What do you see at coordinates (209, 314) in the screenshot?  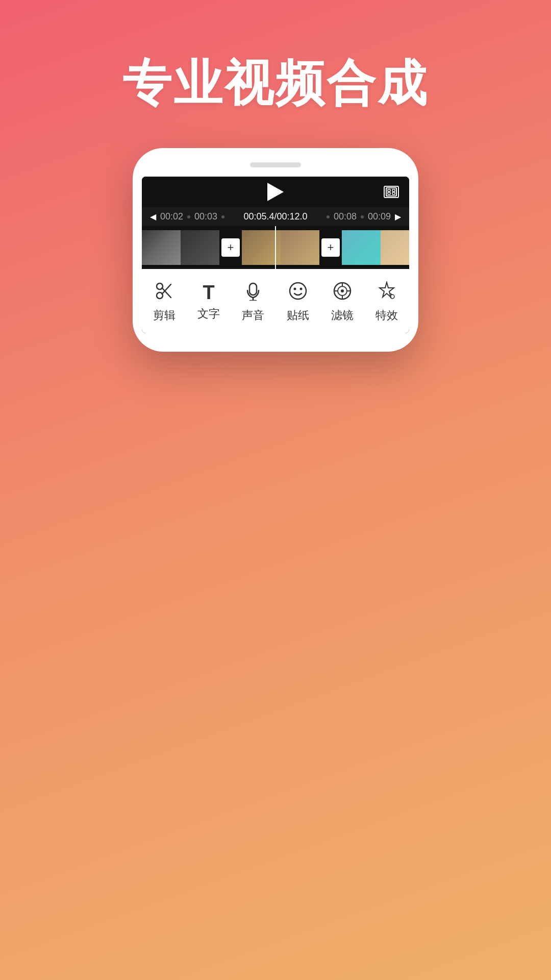 I see `text-label: 文字` at bounding box center [209, 314].